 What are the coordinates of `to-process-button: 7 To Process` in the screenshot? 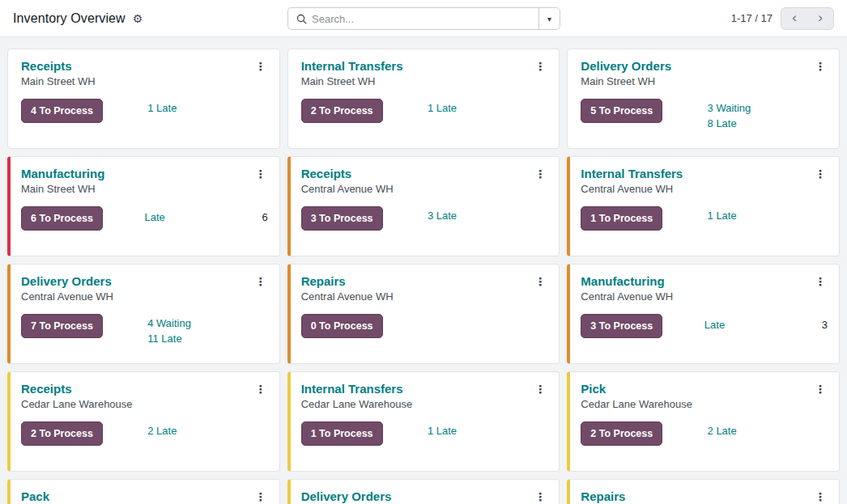 It's located at (62, 326).